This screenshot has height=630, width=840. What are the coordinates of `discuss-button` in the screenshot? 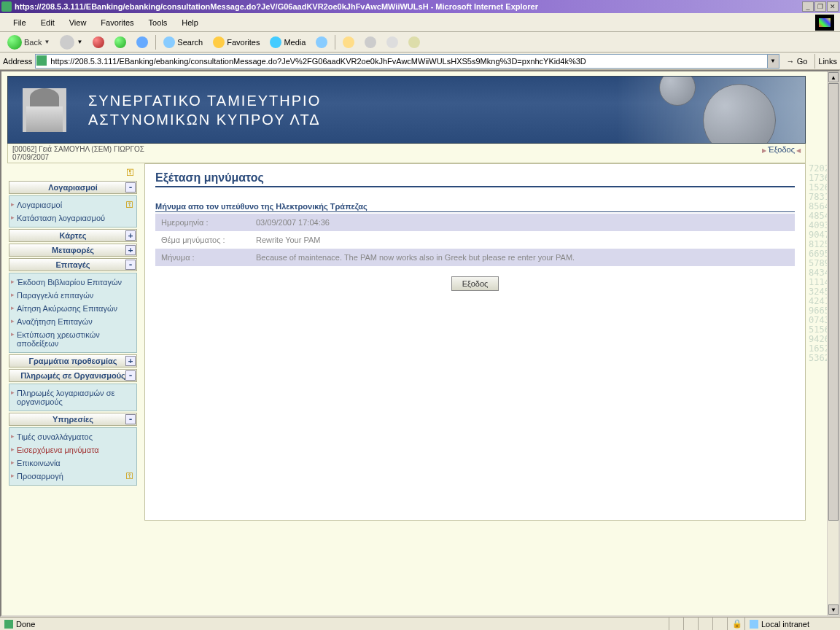 It's located at (414, 42).